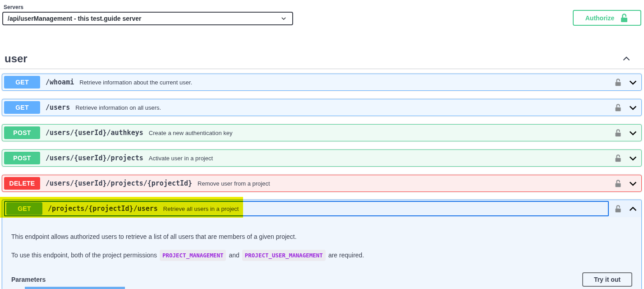 The height and width of the screenshot is (289, 644). What do you see at coordinates (118, 107) in the screenshot?
I see `op-description: Retrieve information on all users.` at bounding box center [118, 107].